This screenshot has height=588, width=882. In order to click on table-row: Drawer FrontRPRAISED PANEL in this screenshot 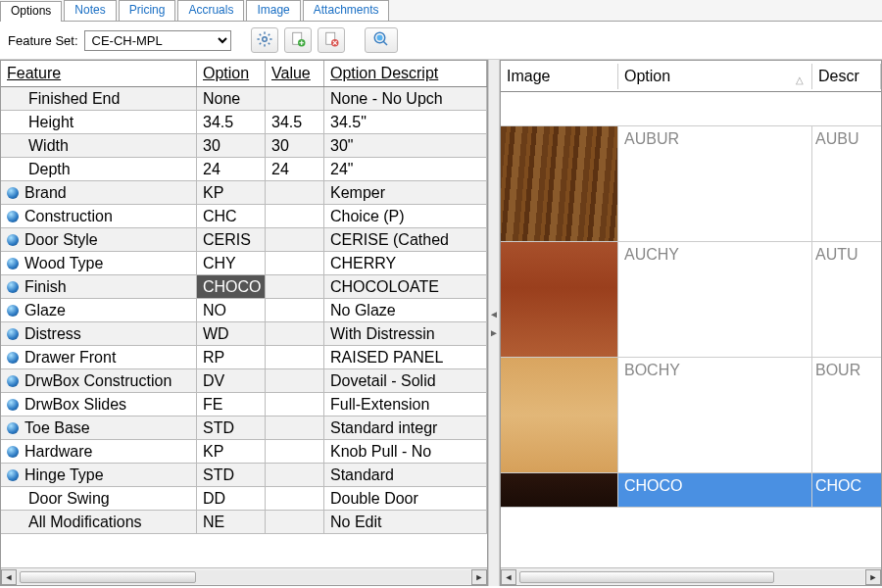, I will do `click(244, 358)`.